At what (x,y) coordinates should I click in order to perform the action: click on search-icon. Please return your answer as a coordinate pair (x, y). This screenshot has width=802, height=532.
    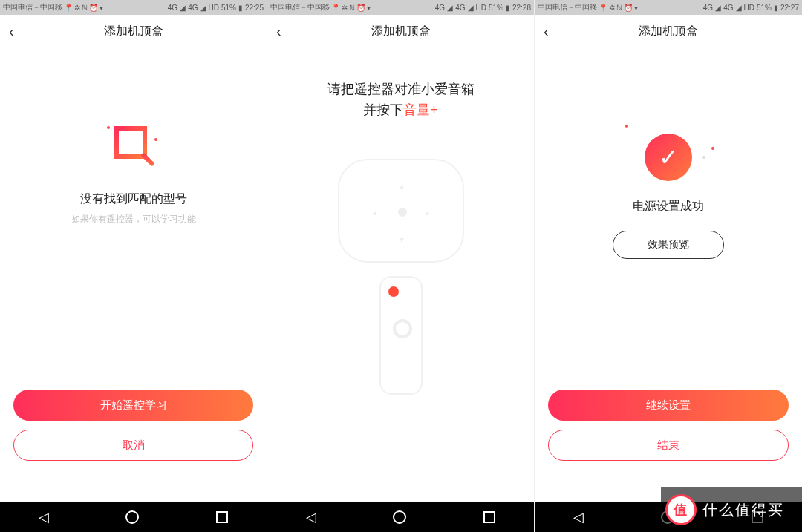
    Looking at the image, I should click on (134, 148).